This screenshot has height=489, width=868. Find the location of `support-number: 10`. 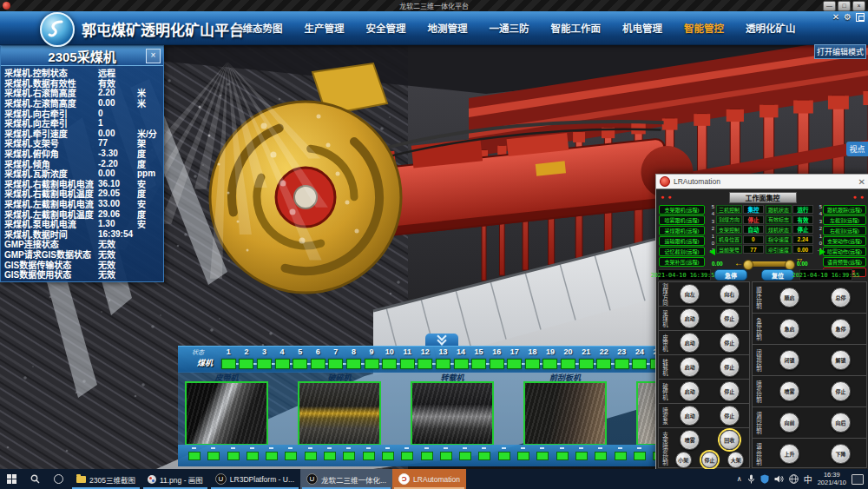

support-number: 10 is located at coordinates (390, 353).